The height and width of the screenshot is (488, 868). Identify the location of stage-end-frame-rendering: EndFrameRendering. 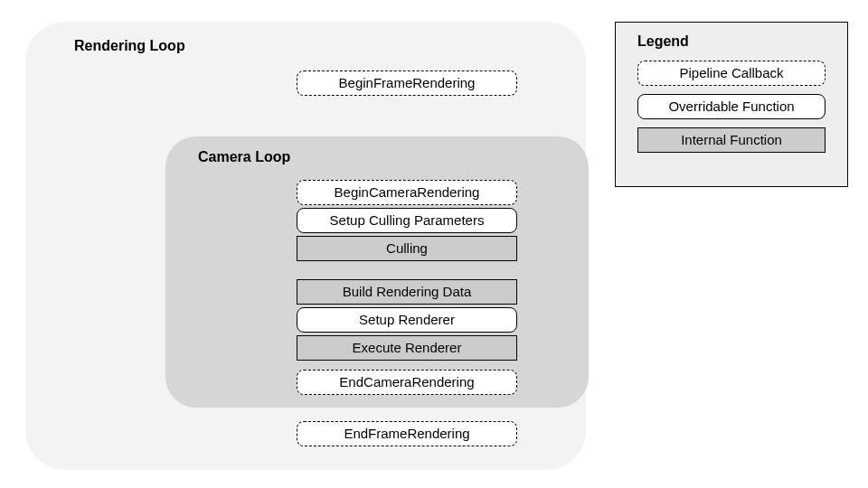
(407, 434).